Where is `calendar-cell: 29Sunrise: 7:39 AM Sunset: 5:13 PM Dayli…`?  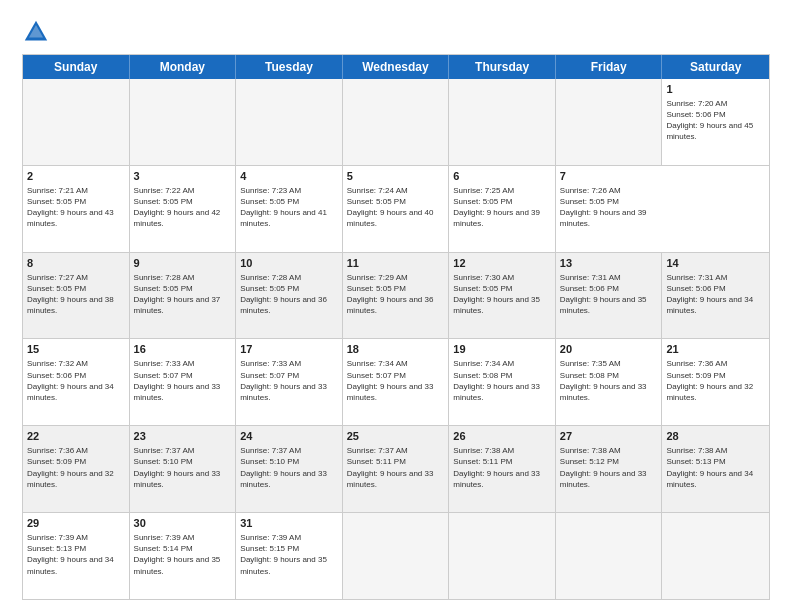 calendar-cell: 29Sunrise: 7:39 AM Sunset: 5:13 PM Dayli… is located at coordinates (76, 556).